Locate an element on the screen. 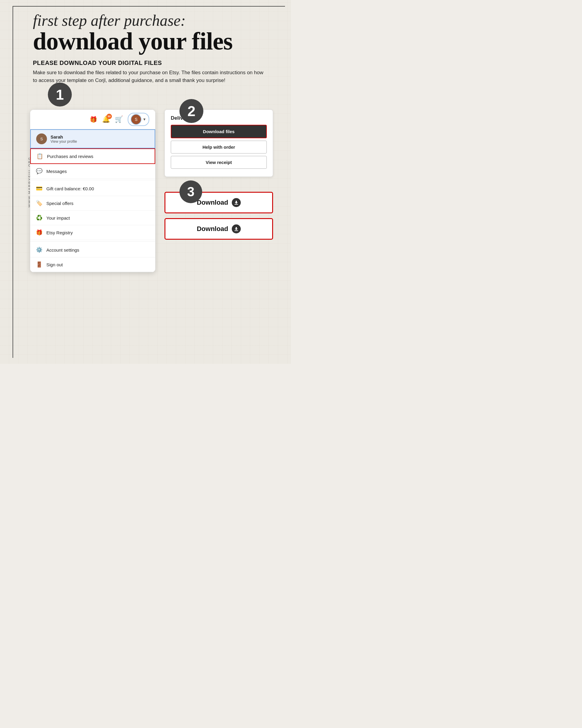 The width and height of the screenshot is (582, 728). purchases-label: Purchases and reviews is located at coordinates (70, 156).